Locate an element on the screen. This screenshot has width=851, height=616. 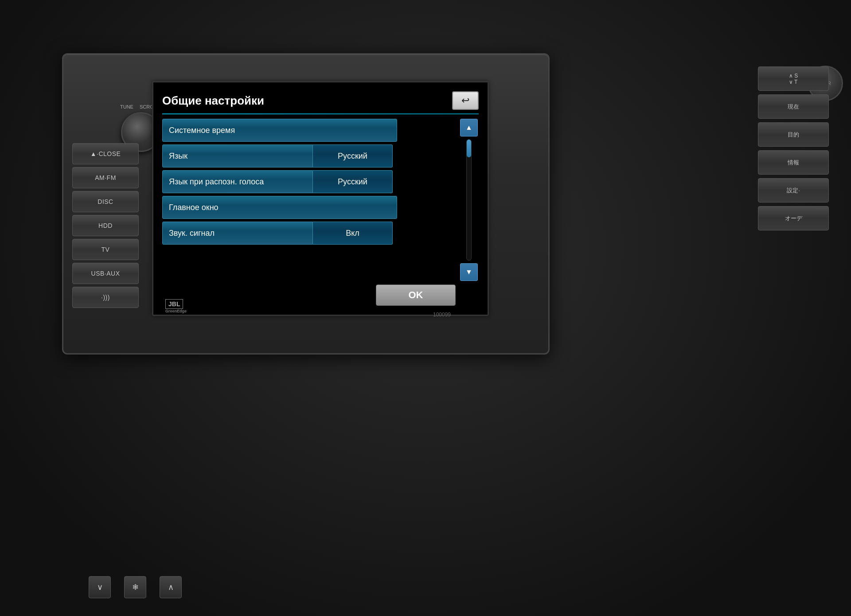
language-value: Русский is located at coordinates (353, 156).